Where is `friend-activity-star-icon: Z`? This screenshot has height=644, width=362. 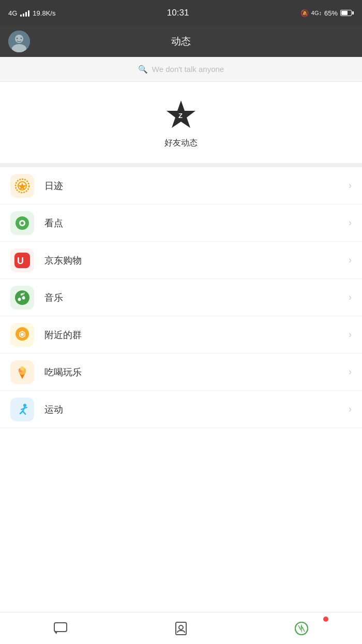
friend-activity-star-icon: Z is located at coordinates (181, 115).